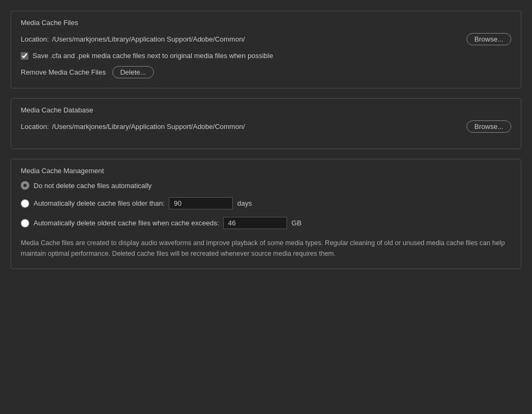 The image size is (532, 414). Describe the element at coordinates (266, 55) in the screenshot. I see `save-cache-checkbox-row: Save .cfa and .pek media cache files nex…` at that location.